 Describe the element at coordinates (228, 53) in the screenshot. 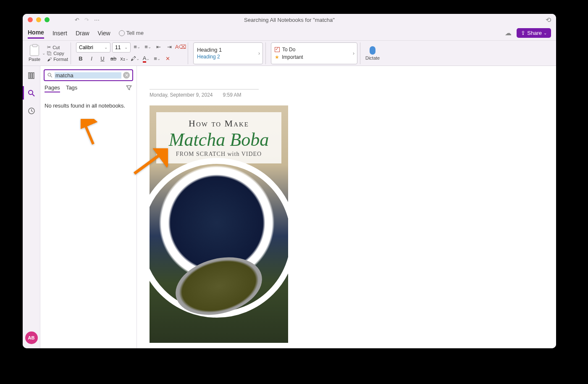

I see `styles-group: Heading 1 Heading 2` at that location.